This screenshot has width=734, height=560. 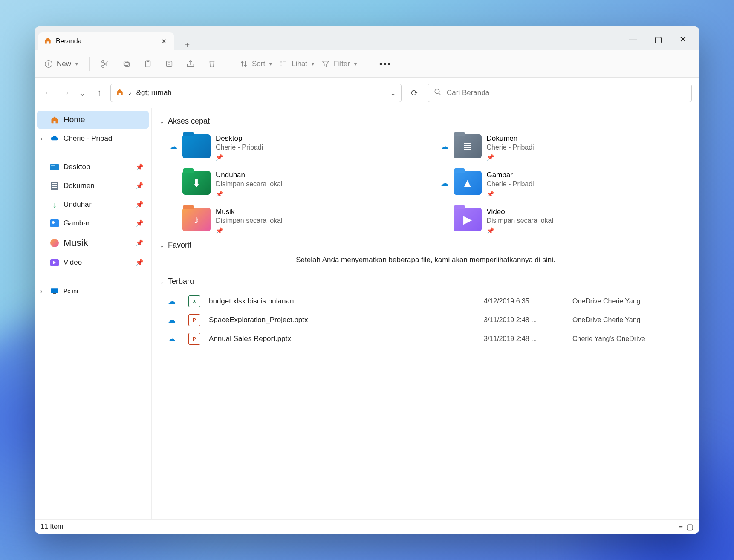 I want to click on recent-locations-button: ⌄, so click(x=82, y=93).